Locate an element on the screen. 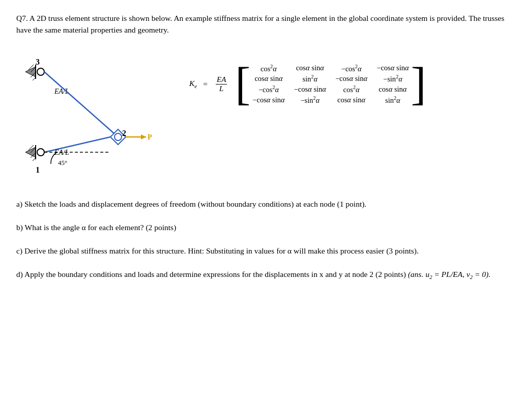 The image size is (521, 420). part-a: a) Sketch the loads and displacement deg… is located at coordinates (260, 204).